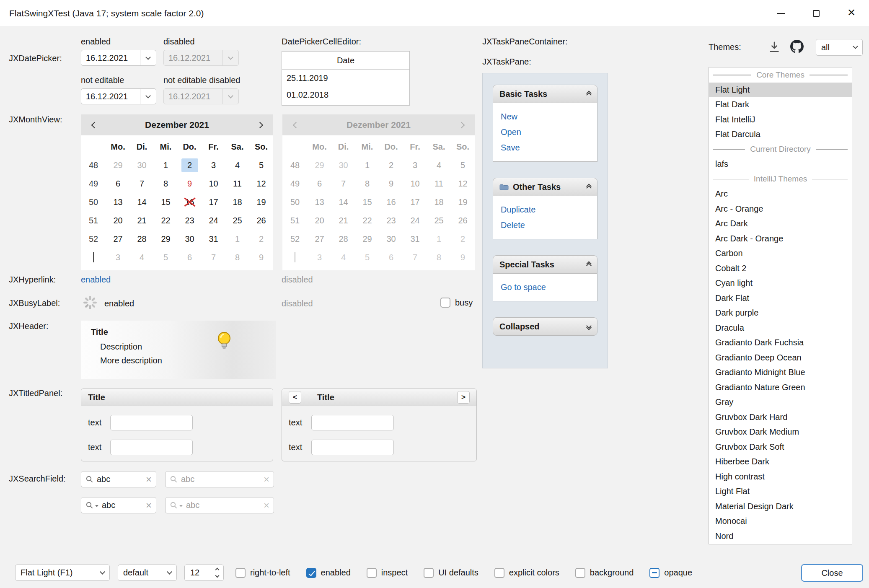  I want to click on datepicker-dropdown-button, so click(148, 96).